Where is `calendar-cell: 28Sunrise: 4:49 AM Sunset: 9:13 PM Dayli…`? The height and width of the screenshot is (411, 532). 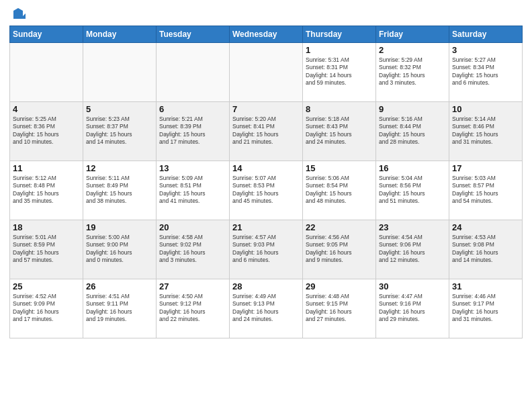
calendar-cell: 28Sunrise: 4:49 AM Sunset: 9:13 PM Dayli… is located at coordinates (266, 309).